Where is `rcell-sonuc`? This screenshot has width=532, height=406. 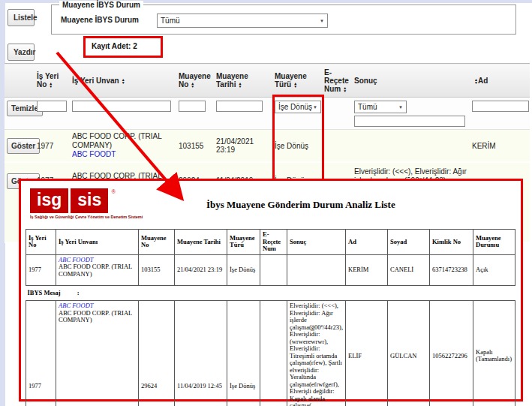
rcell-sonuc is located at coordinates (317, 270).